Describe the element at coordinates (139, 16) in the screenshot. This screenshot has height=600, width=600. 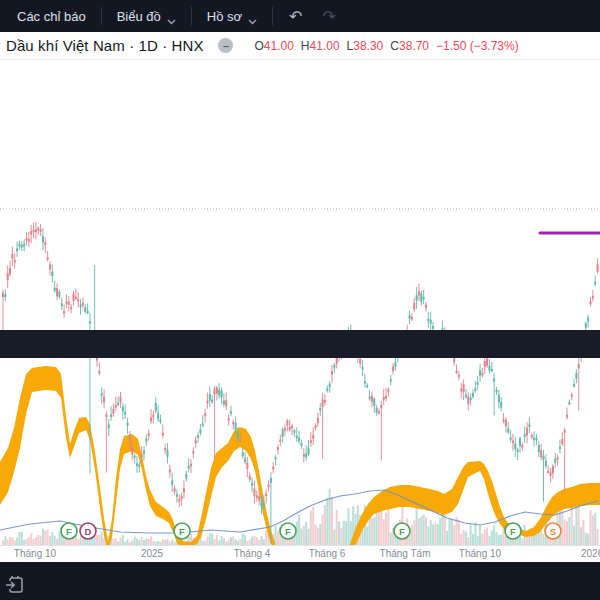
I see `chart-menu-label: Biểu đồ` at that location.